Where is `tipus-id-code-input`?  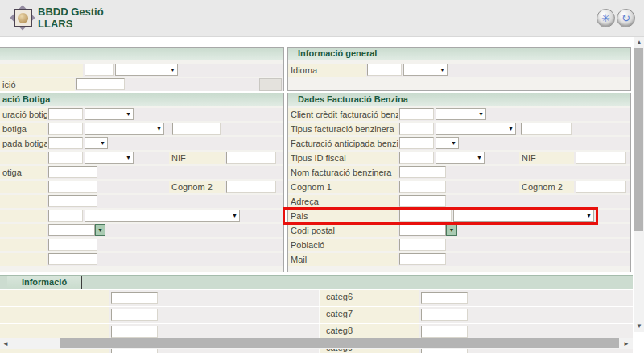 tipus-id-code-input is located at coordinates (417, 158).